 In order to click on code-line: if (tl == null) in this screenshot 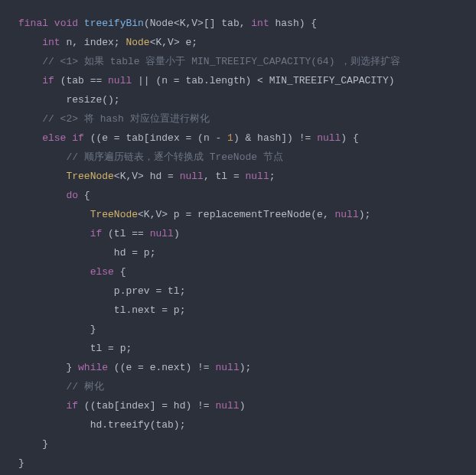, I will do `click(99, 234)`.